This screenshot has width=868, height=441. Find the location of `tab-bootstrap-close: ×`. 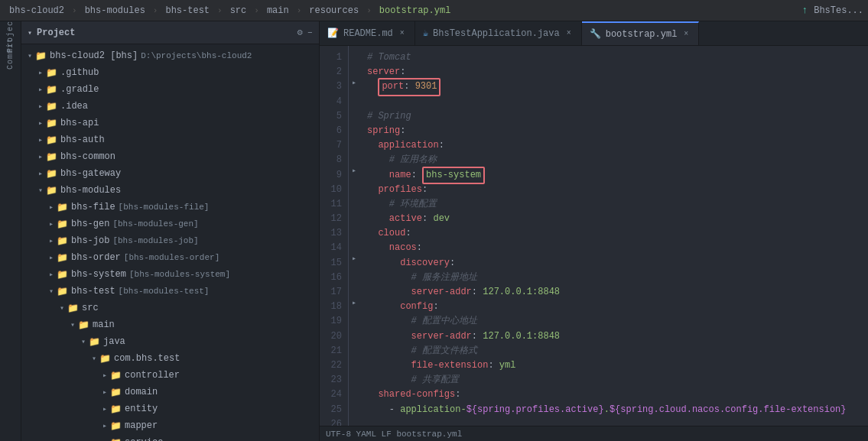

tab-bootstrap-close: × is located at coordinates (686, 34).